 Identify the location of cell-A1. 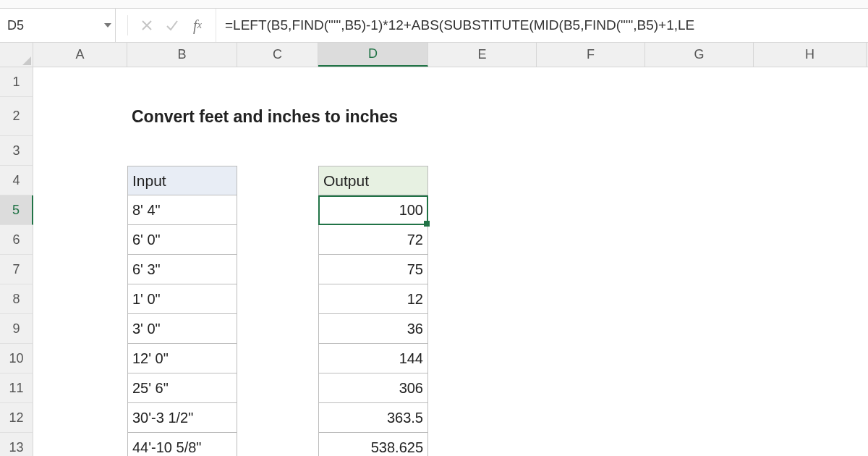
(80, 83).